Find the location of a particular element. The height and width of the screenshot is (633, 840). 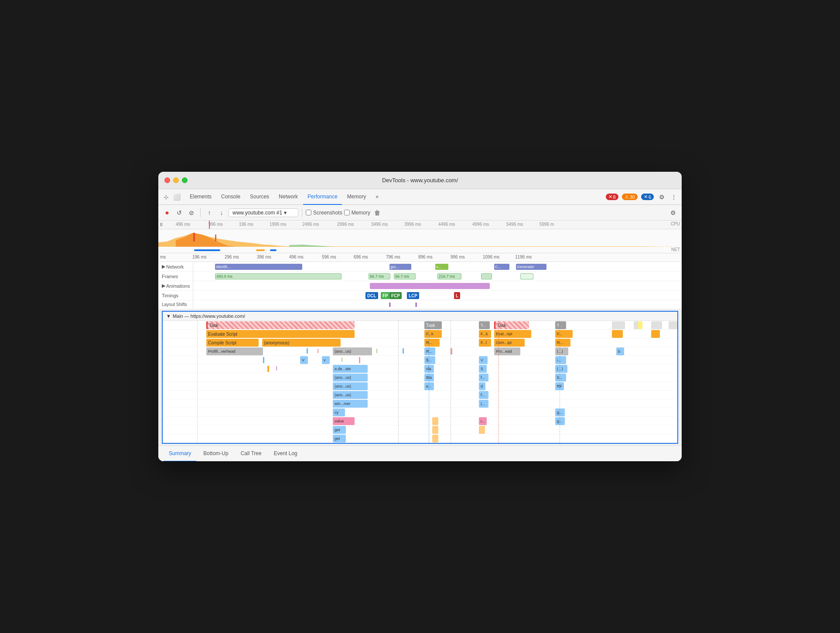

compile-fl: F...l is located at coordinates (485, 343).